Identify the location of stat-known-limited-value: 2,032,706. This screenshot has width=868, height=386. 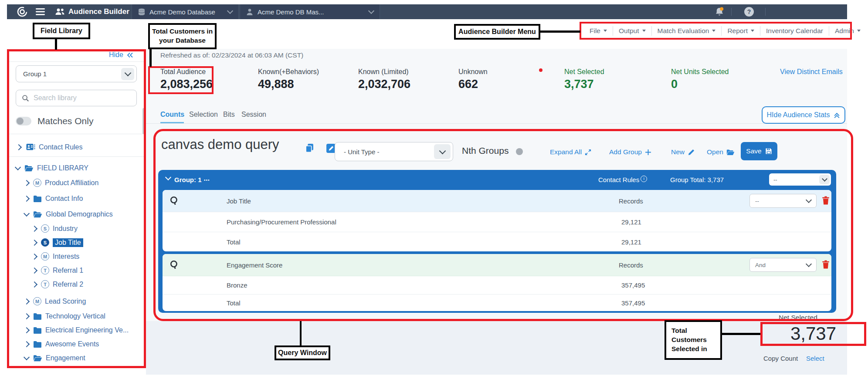
(384, 85).